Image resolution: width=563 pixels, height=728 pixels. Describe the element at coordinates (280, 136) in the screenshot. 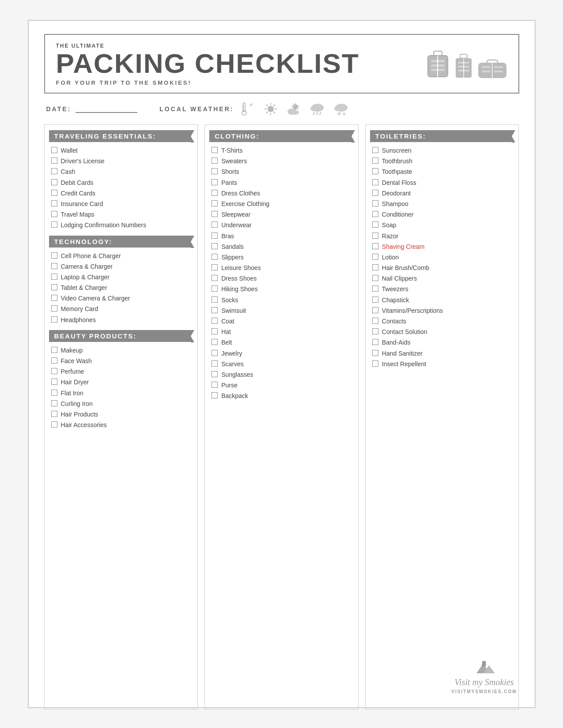

I see `section-clothing: Clothing:` at that location.